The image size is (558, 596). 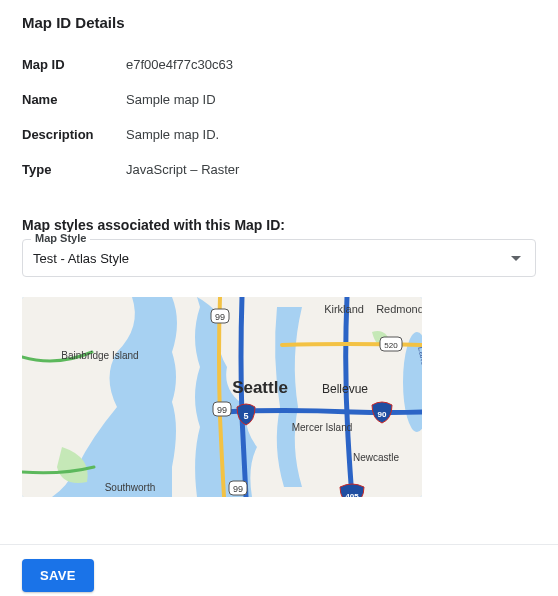 What do you see at coordinates (382, 414) in the screenshot?
I see `svg-text: 90` at bounding box center [382, 414].